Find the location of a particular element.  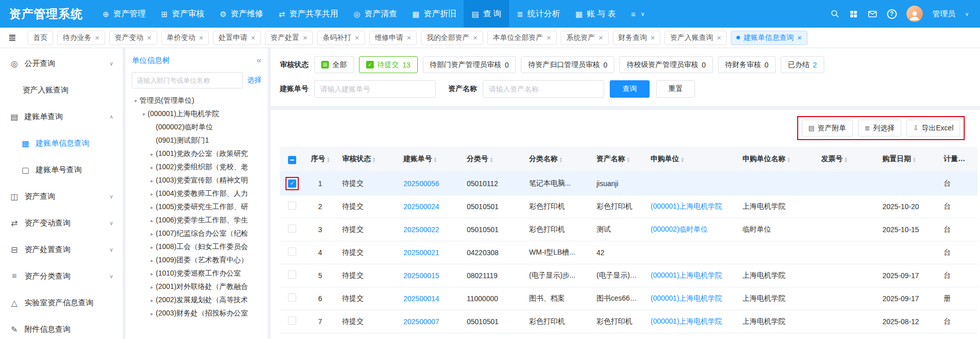

tab-item: 资产变动× is located at coordinates (133, 38).